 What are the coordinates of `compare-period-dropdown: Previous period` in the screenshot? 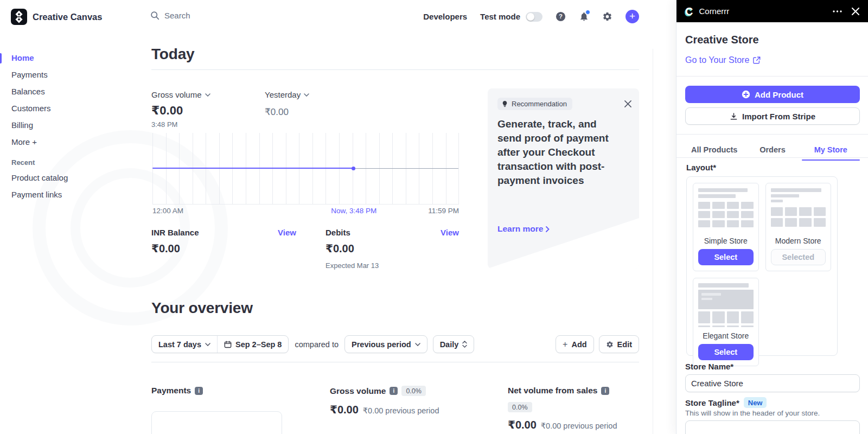 It's located at (386, 344).